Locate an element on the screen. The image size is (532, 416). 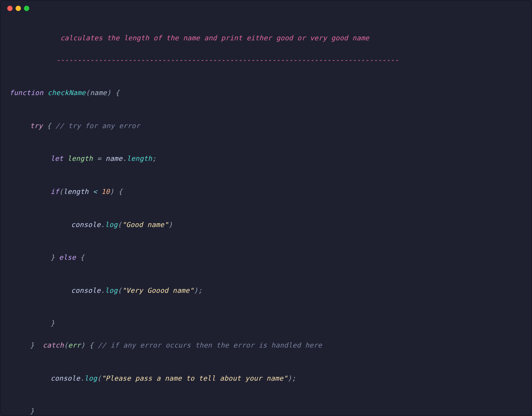
code-line: console.log("Please pass a name to tell … is located at coordinates (266, 379).